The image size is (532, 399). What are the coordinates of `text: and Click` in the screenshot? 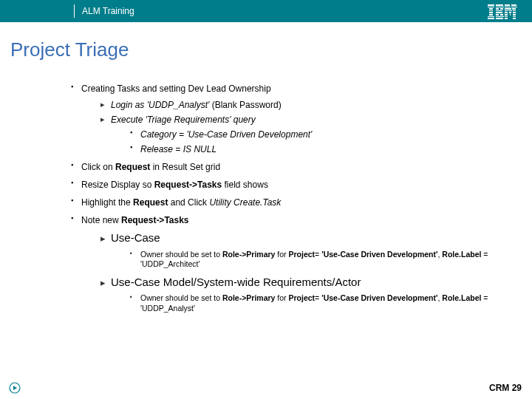 It's located at (188, 202).